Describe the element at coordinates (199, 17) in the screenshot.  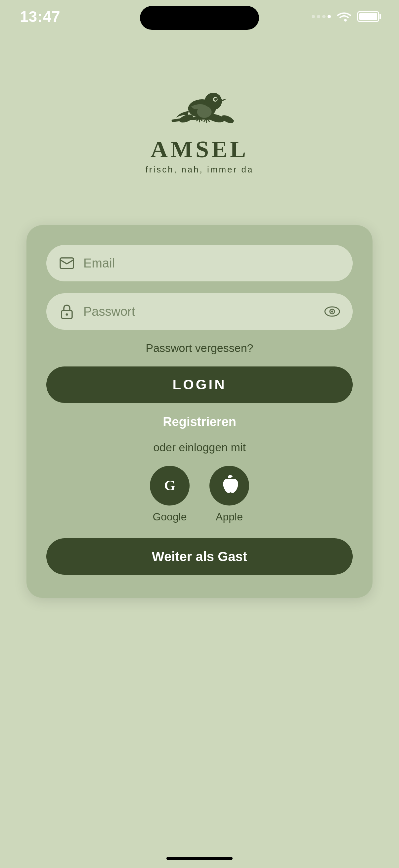
I see `status-bar: 13:47` at that location.